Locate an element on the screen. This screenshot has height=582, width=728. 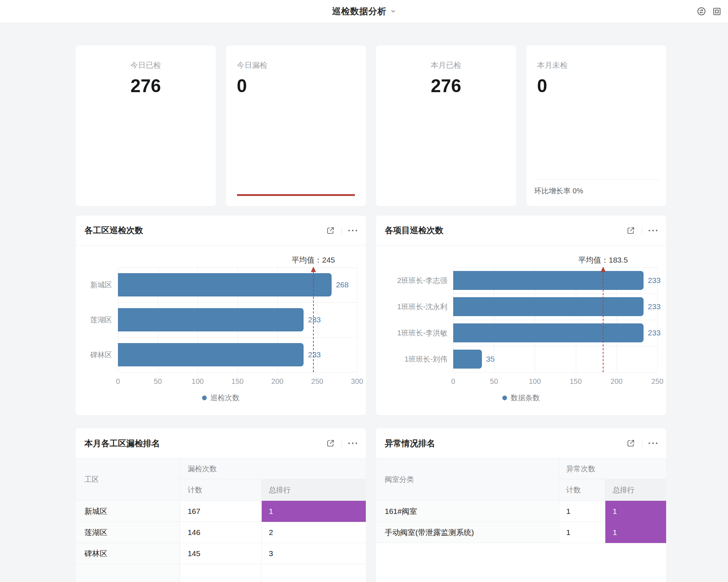
swap-icon is located at coordinates (701, 11).